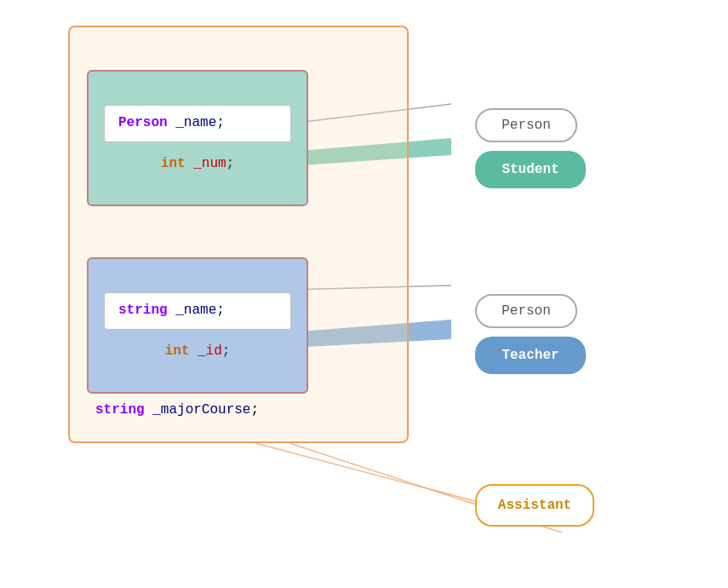 This screenshot has height=588, width=728. I want to click on person-node-bottom: Person, so click(526, 311).